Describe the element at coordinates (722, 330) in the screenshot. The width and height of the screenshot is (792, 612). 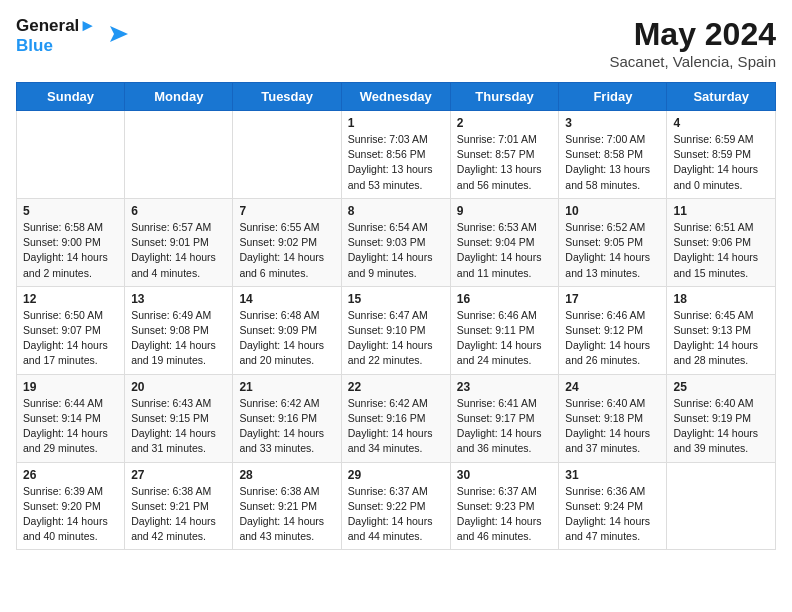
I see `calendar-cell: 18 Sunrise: 6:45 AM Sunset: 9:13 PM Dayl…` at that location.